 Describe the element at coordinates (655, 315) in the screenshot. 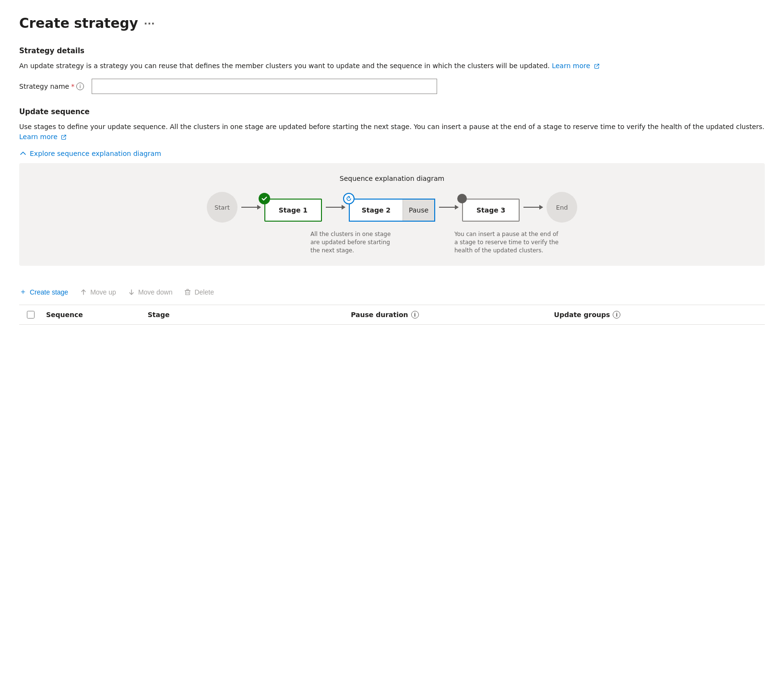

I see `table-header-update: Update groups i` at that location.